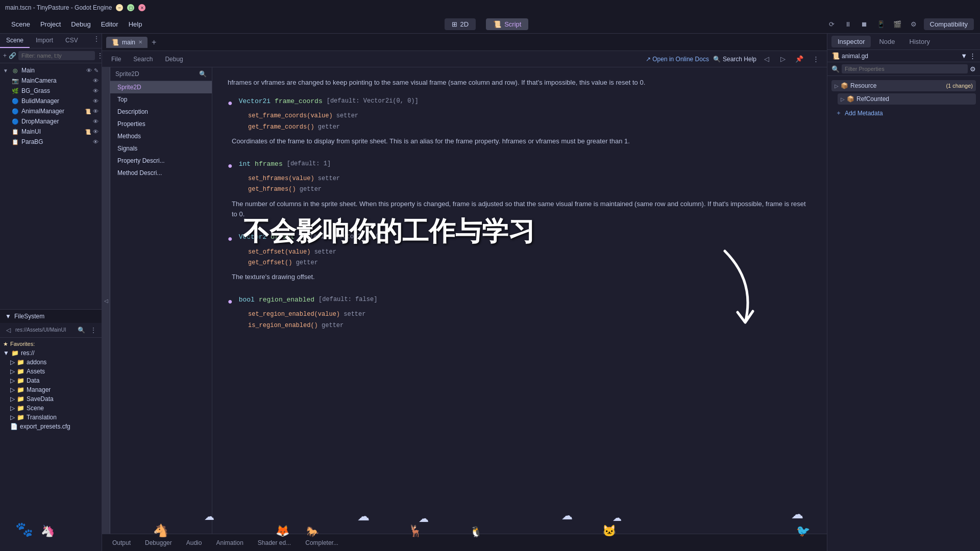  What do you see at coordinates (119, 8) in the screenshot?
I see `minimize-button: −` at bounding box center [119, 8].